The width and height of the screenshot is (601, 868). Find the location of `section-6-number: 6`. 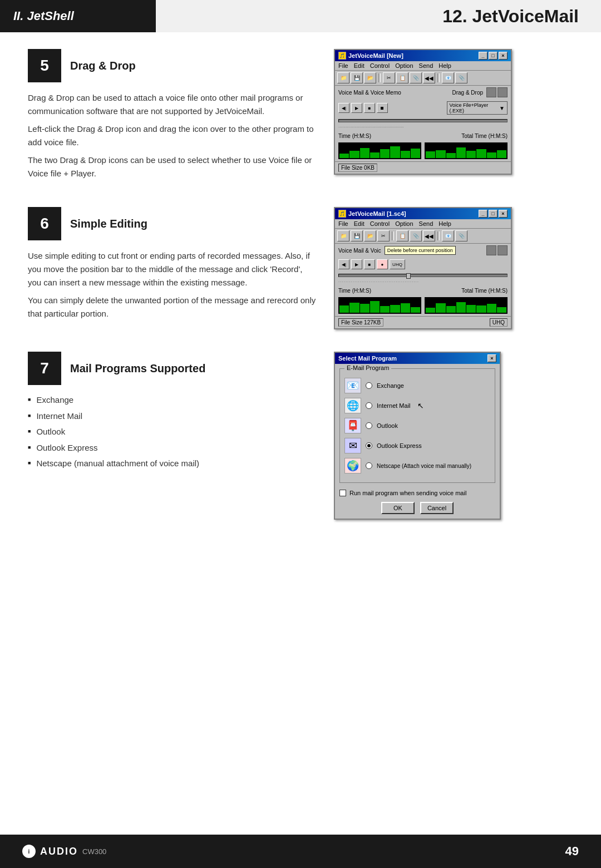

section-6-number: 6 is located at coordinates (45, 224).